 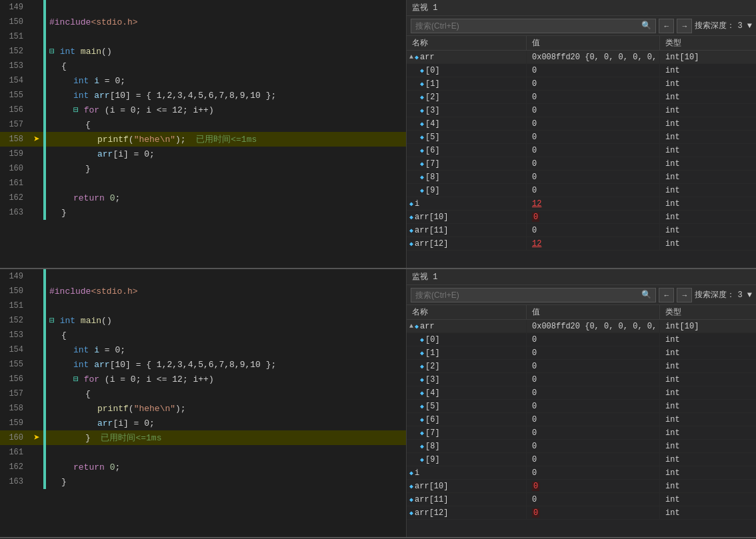 What do you see at coordinates (203, 335) in the screenshot?
I see `code-line-153: 153{` at bounding box center [203, 335].